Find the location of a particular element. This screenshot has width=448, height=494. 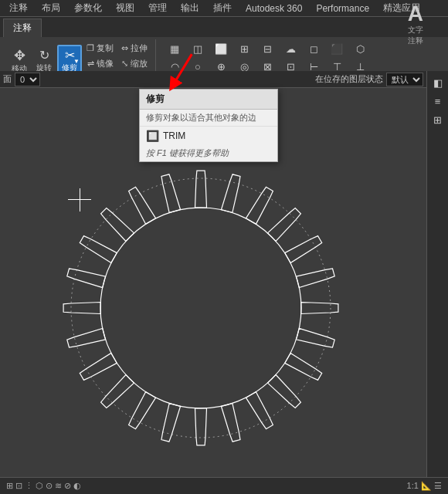

menu-view: 视图 is located at coordinates (125, 8).